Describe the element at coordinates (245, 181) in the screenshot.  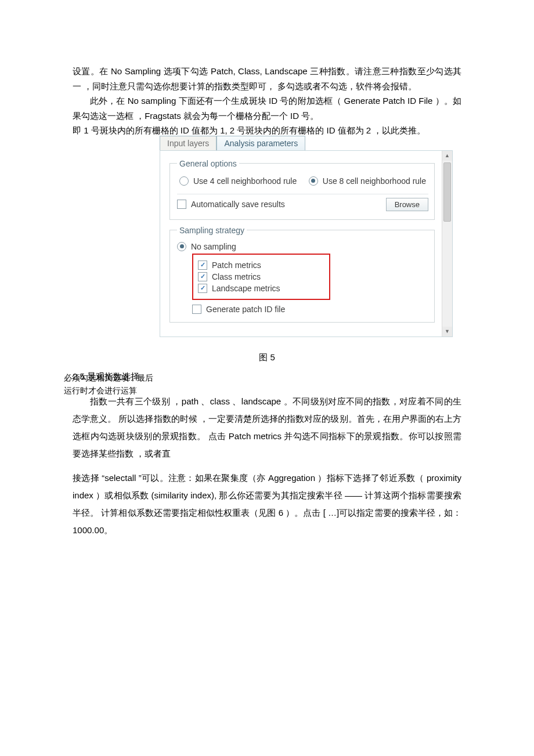
I see `label-4cell: Use 4 cell neighborhood rule` at that location.